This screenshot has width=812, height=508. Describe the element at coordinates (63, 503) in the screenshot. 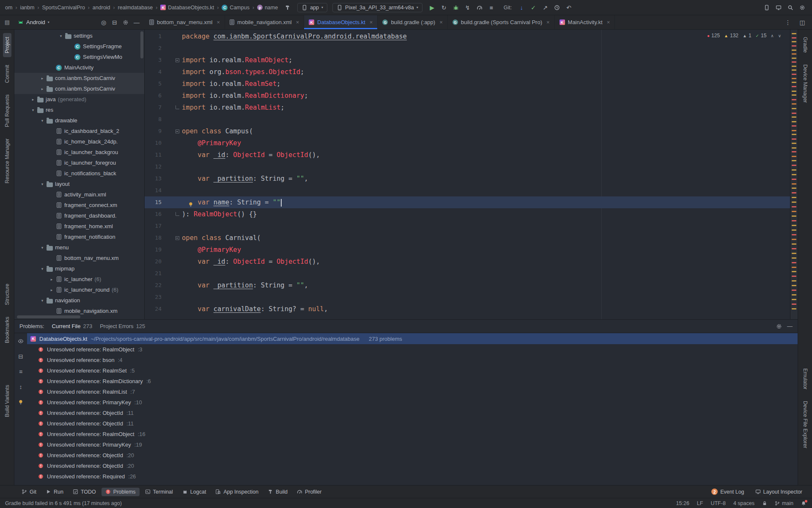

I see `status-message: Gradle build failed in 6 s 491 ms (17 mi…` at that location.